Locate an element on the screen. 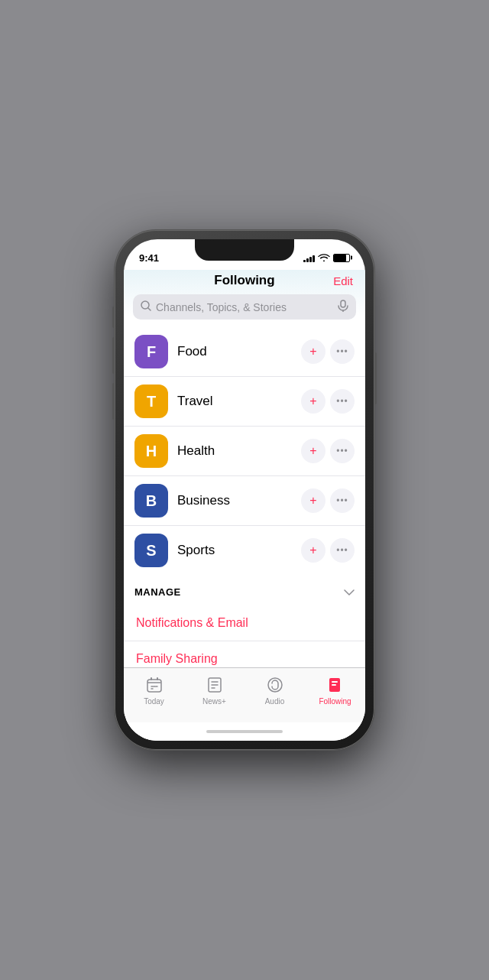 The image size is (489, 980). audio-icon is located at coordinates (275, 685).